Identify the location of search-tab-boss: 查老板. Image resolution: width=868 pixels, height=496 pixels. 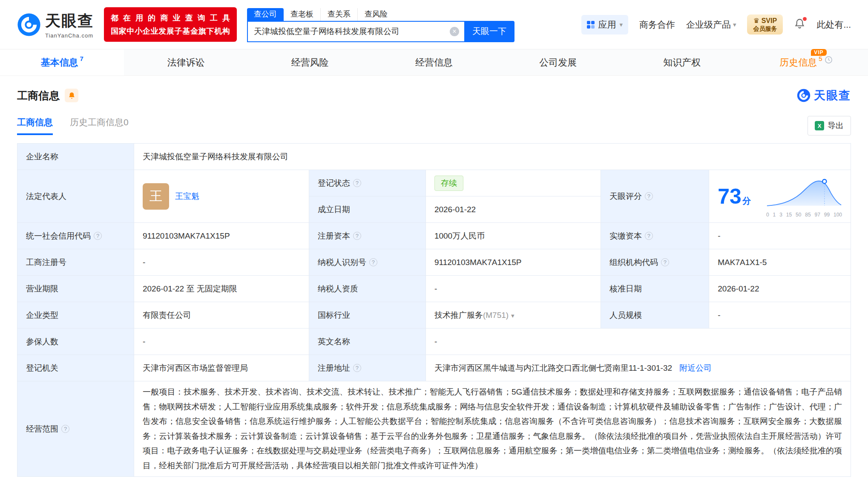
(302, 14).